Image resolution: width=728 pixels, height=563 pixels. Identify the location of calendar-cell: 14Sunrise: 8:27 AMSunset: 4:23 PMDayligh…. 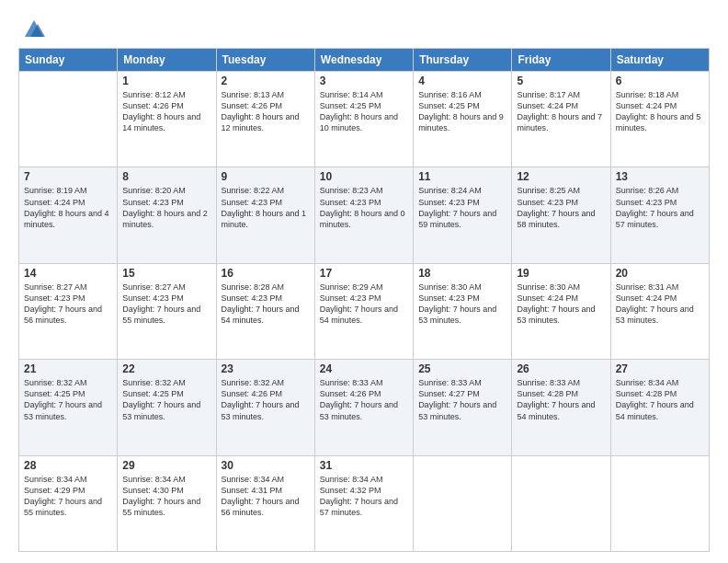
(68, 311).